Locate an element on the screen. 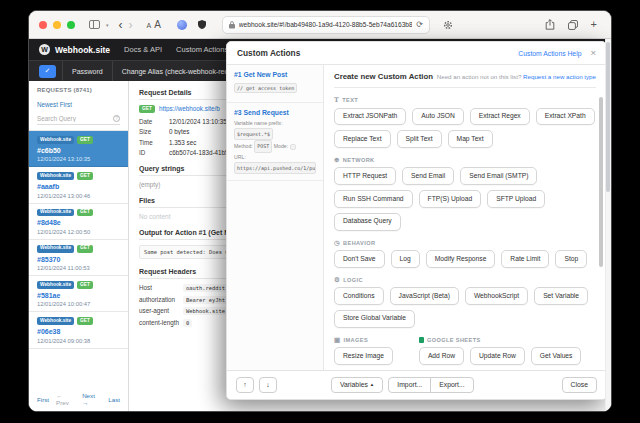 The width and height of the screenshot is (640, 423). action-item: #3 Send Request Variable name prefix: $r… is located at coordinates (275, 142).